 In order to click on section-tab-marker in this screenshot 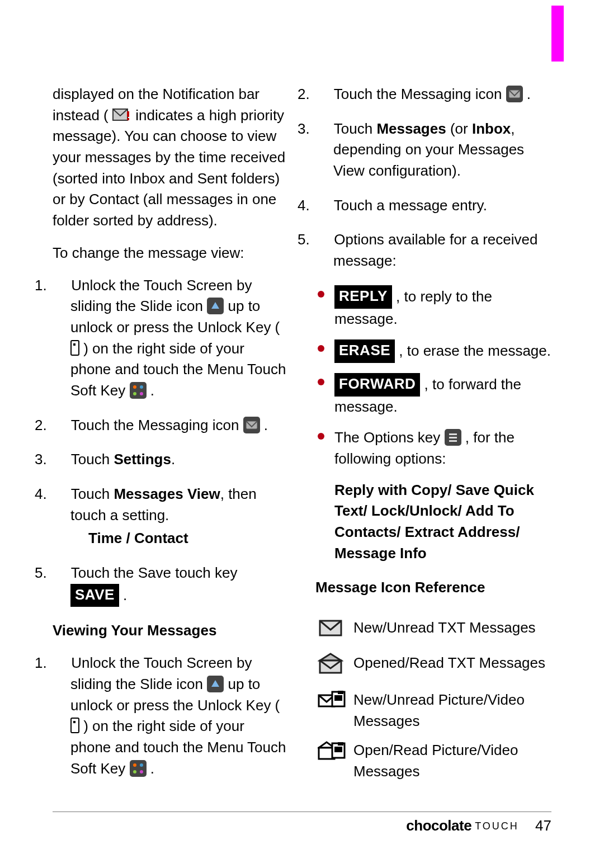, I will do `click(558, 34)`.